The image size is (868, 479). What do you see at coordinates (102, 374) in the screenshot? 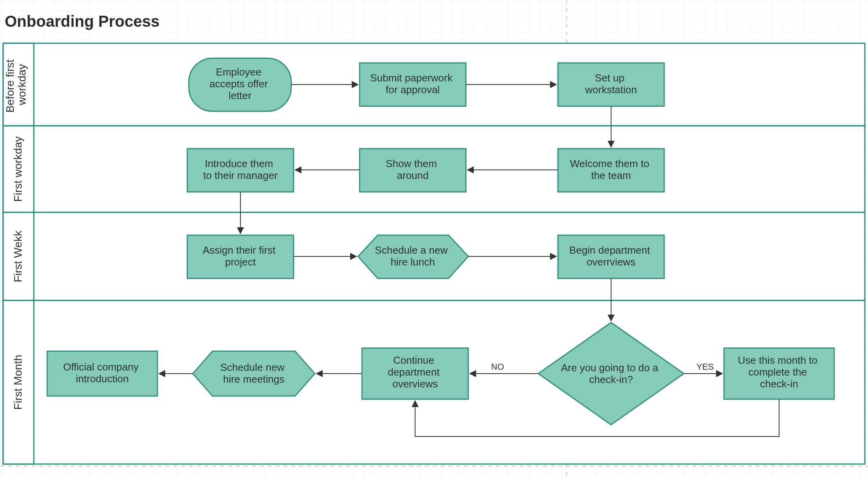
I see `node-company: Official company introduction` at bounding box center [102, 374].